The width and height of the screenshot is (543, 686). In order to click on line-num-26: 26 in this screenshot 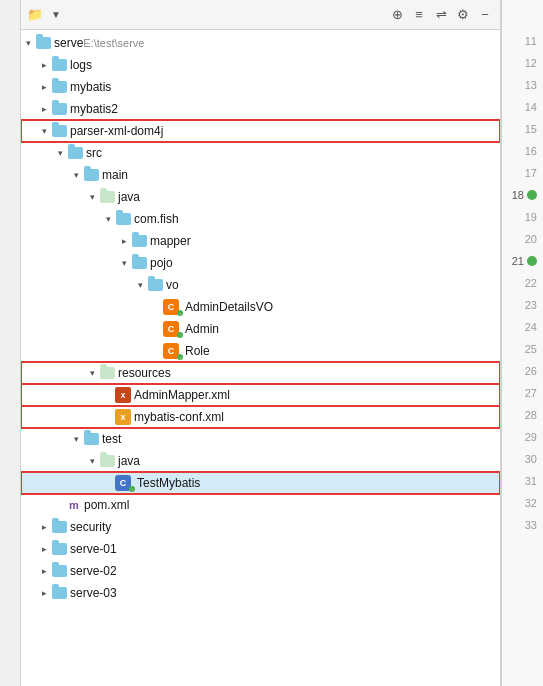, I will do `click(522, 371)`.